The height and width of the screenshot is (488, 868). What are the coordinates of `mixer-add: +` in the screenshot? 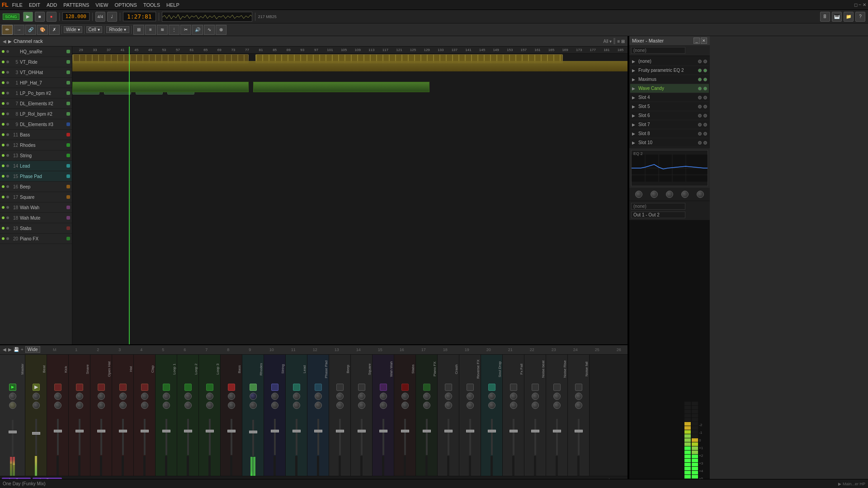 It's located at (22, 350).